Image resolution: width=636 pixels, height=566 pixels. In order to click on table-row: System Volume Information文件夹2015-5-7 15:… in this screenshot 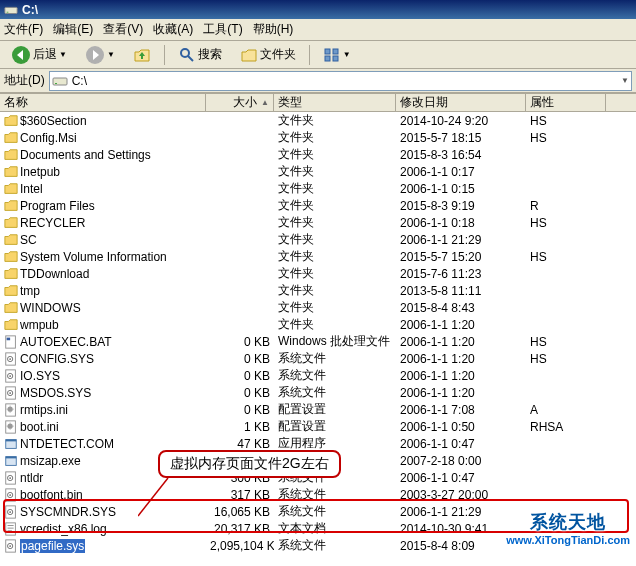, I will do `click(318, 256)`.